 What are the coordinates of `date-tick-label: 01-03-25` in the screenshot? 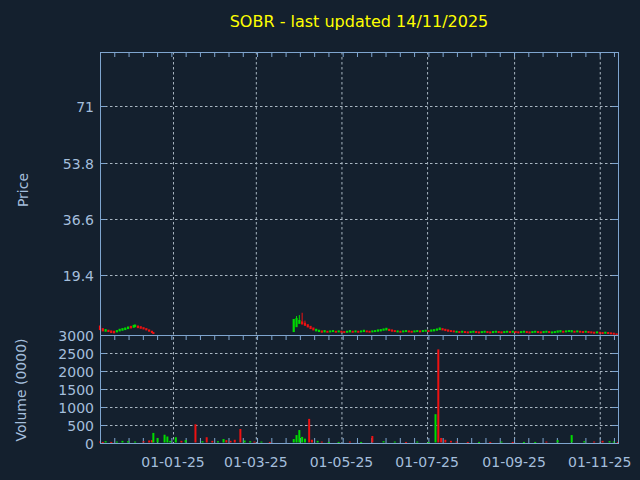 It's located at (256, 462).